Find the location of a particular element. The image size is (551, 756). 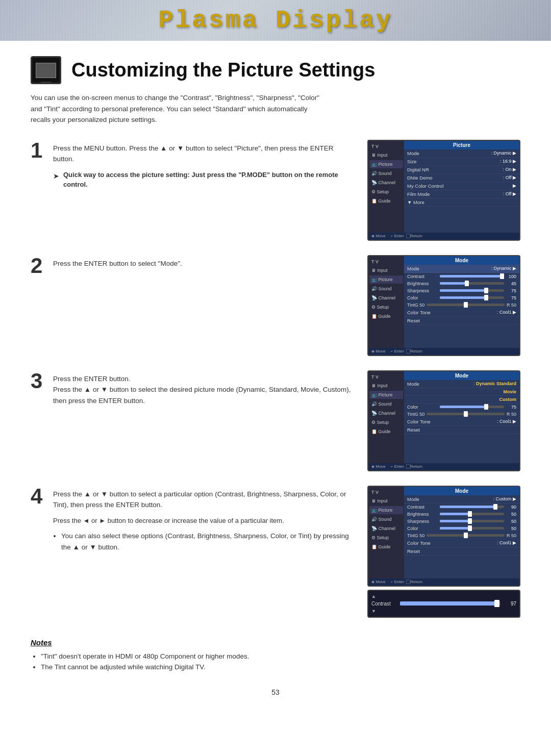

s3-setup-text: ⚙ Setup is located at coordinates (380, 422).